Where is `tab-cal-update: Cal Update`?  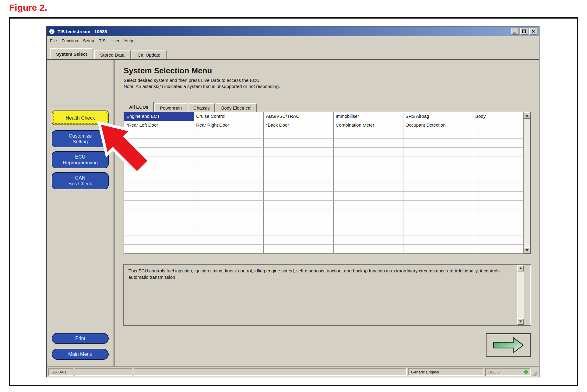 tab-cal-update: Cal Update is located at coordinates (149, 55).